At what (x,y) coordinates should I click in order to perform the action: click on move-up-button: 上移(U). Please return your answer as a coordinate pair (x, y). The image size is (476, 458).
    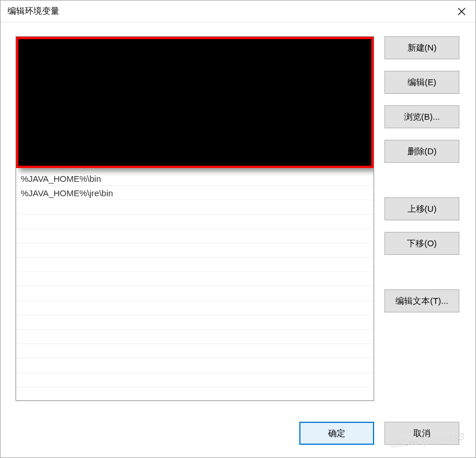
    Looking at the image, I should click on (422, 209).